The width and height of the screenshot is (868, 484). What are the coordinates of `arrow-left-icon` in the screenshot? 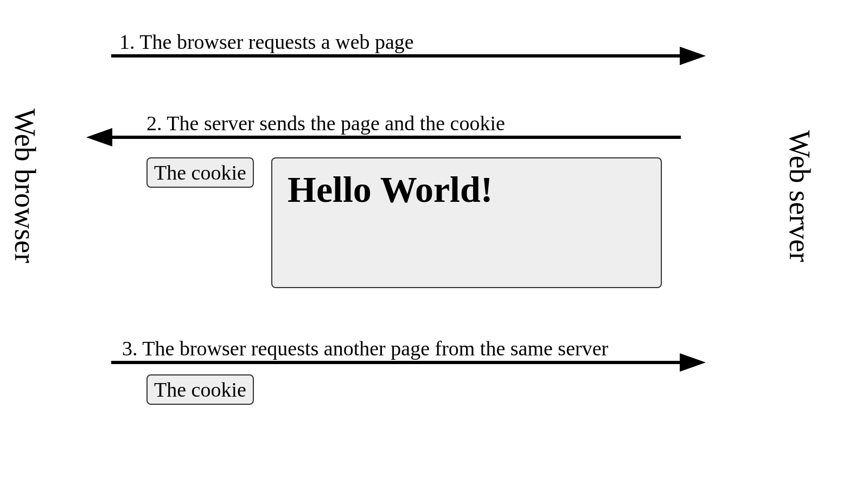 It's located at (99, 137).